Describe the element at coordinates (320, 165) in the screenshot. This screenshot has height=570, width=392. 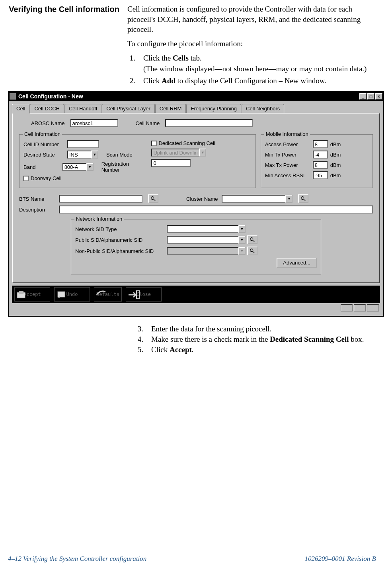
I see `max-tx-power-input: 8` at that location.